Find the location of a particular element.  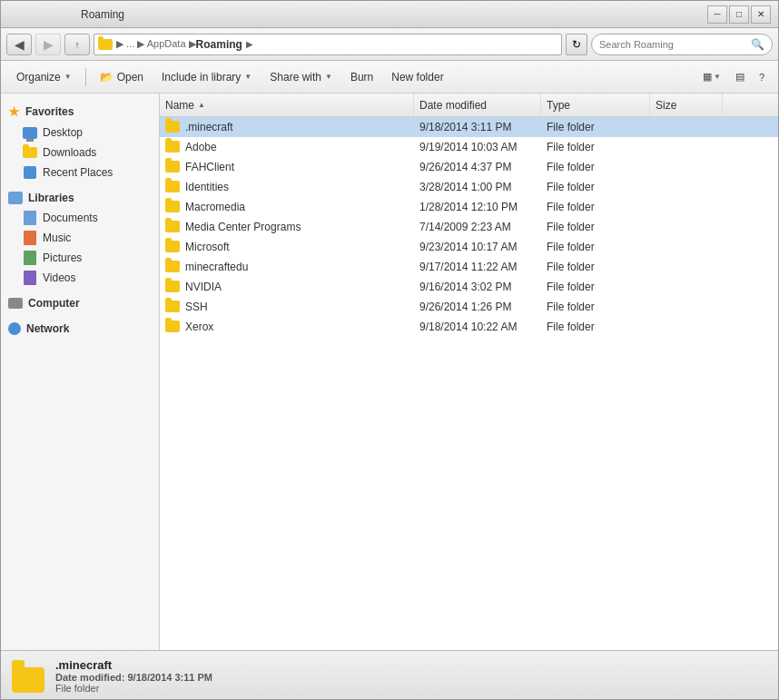

table-row: .minecraft 9/18/2014 3:11 PM File folder is located at coordinates (468, 127).